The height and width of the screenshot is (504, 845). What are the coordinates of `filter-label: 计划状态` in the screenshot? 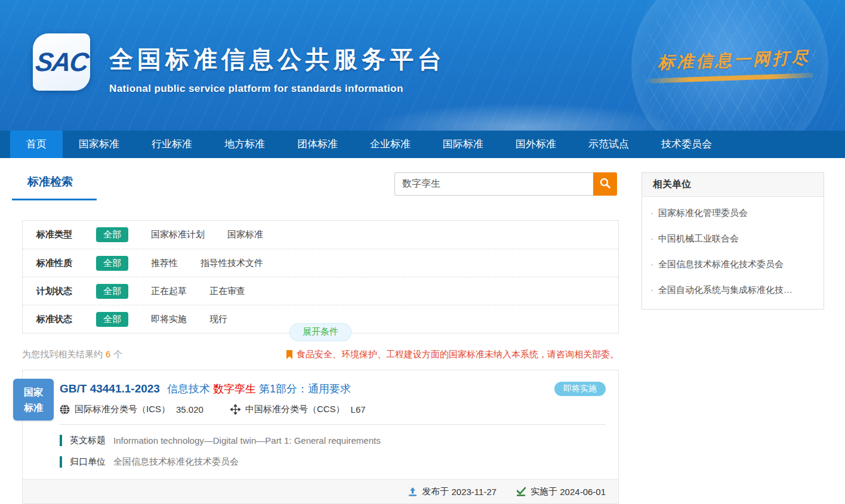 It's located at (58, 291).